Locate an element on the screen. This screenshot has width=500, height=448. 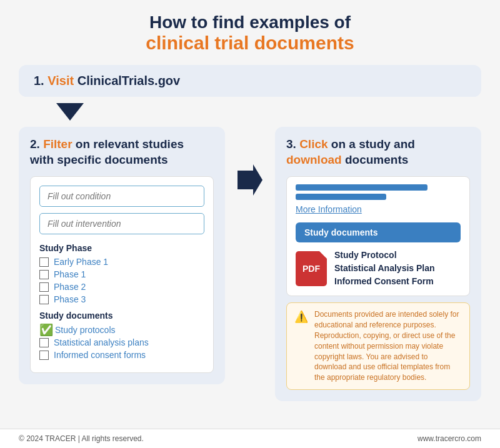
doc-preview-box: More Information Study documents PDF Stu… is located at coordinates (378, 236).